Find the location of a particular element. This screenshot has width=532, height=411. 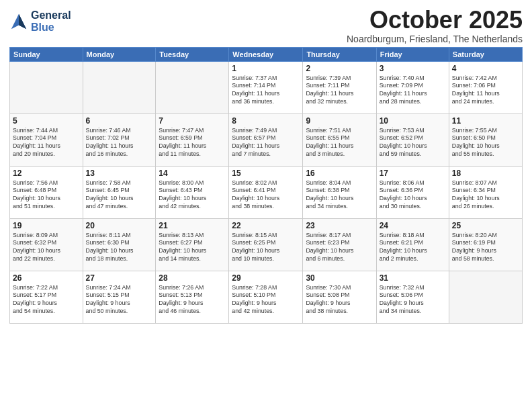

header-saturday: Saturday is located at coordinates (485, 54).